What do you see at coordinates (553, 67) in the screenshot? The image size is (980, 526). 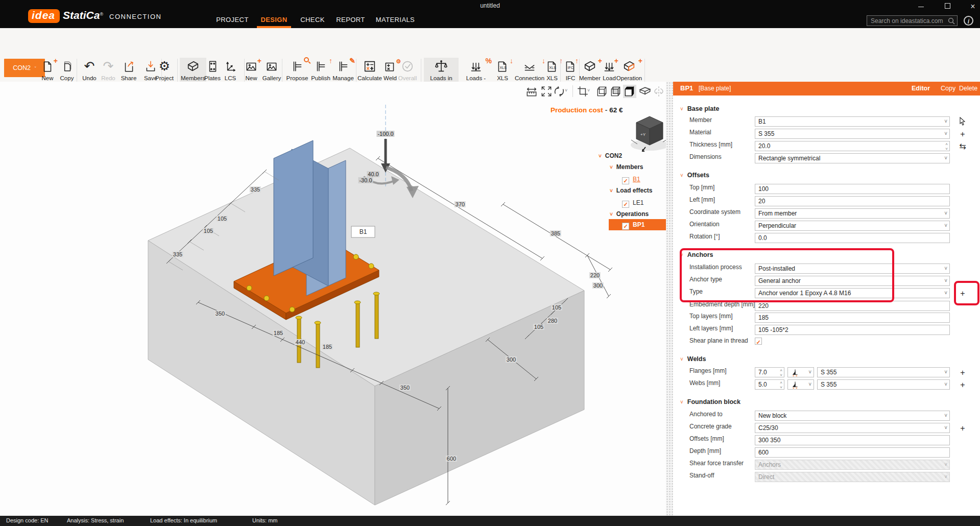 I see `svg-text: XLS` at bounding box center [553, 67].